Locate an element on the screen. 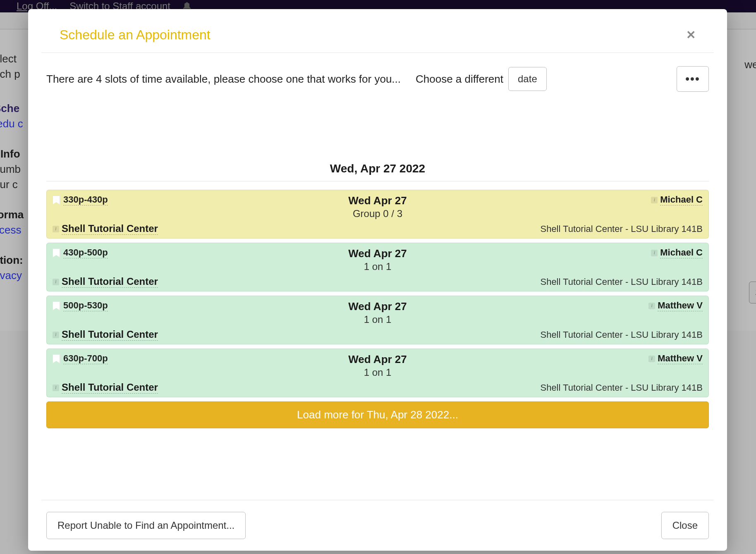 This screenshot has width=756, height=554. intro-text: There are 4 slots of time available, ple… is located at coordinates (223, 79).